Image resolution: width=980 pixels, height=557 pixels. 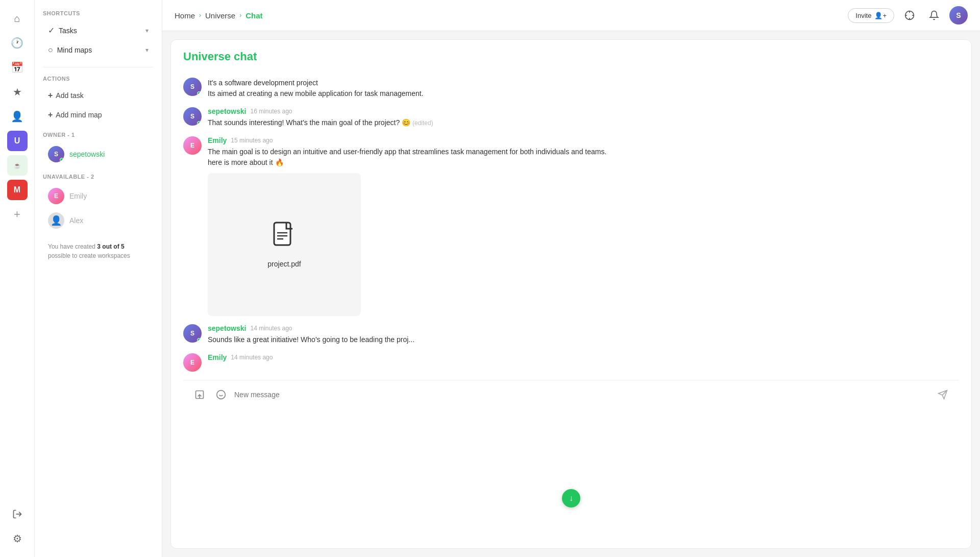 I want to click on calendar-nav-btn: 📅, so click(x=17, y=67).